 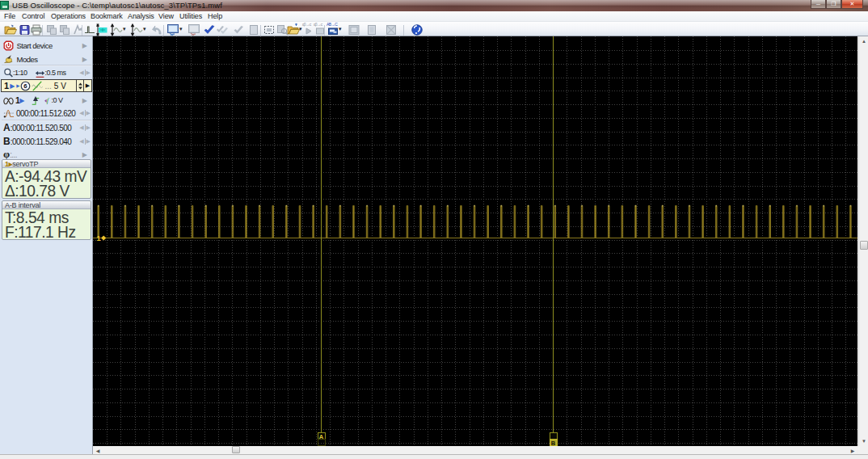 What do you see at coordinates (322, 436) in the screenshot?
I see `svg-text: A` at bounding box center [322, 436].